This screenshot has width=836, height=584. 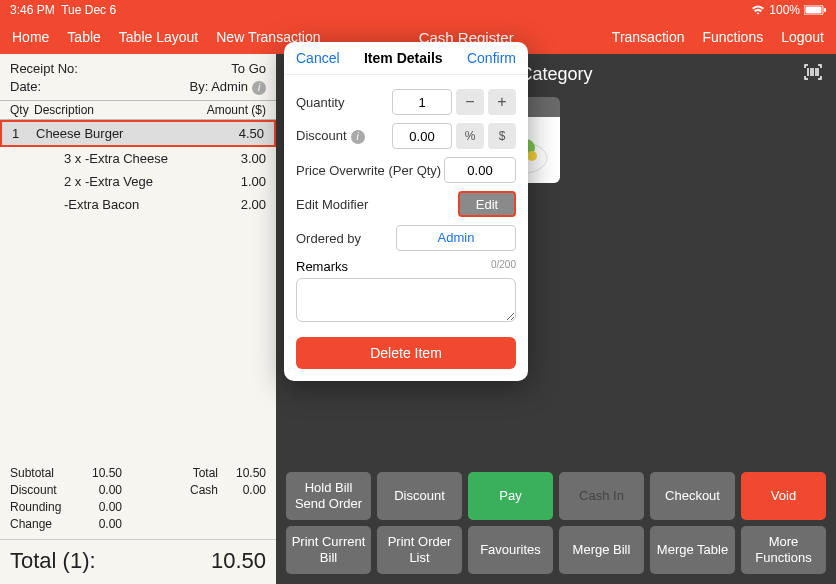 What do you see at coordinates (784, 496) in the screenshot?
I see `action-void: Void` at bounding box center [784, 496].